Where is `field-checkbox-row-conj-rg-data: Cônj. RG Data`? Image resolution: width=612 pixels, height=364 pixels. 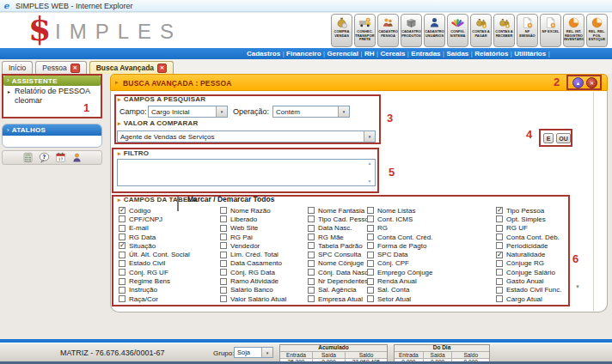
field-checkbox-row-conj-rg-data: Cônj. RG Data is located at coordinates (253, 272).